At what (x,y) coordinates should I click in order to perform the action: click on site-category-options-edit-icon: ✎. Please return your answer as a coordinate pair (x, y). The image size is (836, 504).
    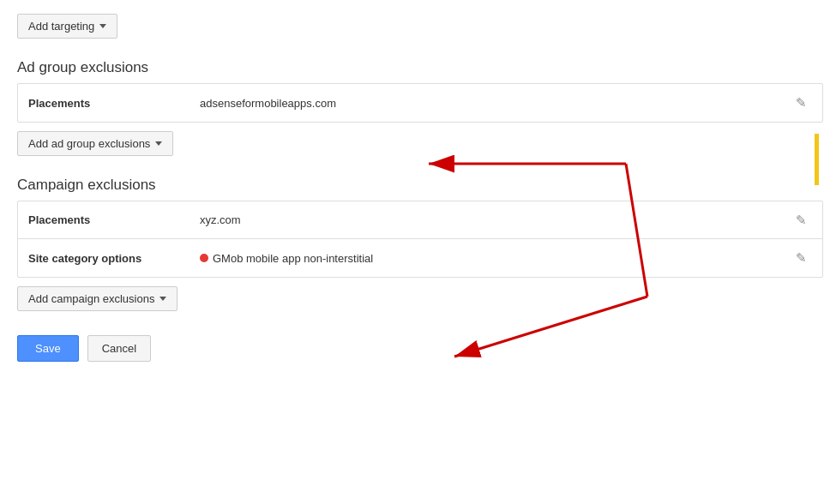
    Looking at the image, I should click on (801, 258).